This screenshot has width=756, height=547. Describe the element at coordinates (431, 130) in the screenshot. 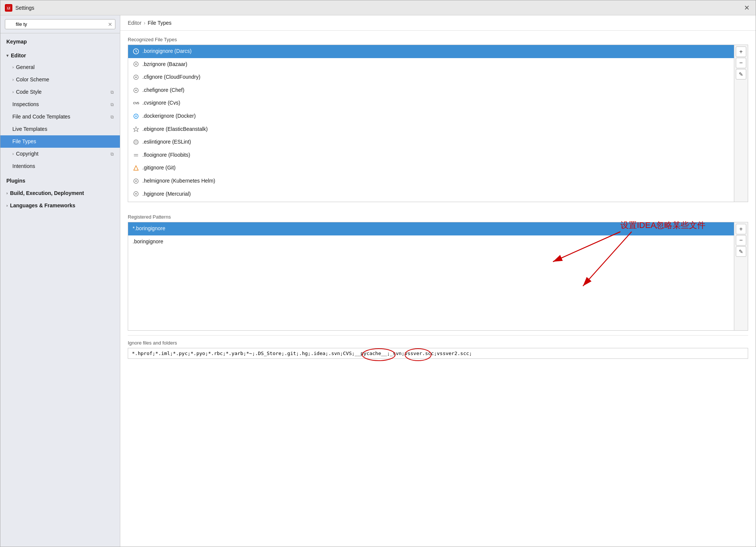

I see `list-item: .ebignore (ElasticBeanstalk)` at that location.